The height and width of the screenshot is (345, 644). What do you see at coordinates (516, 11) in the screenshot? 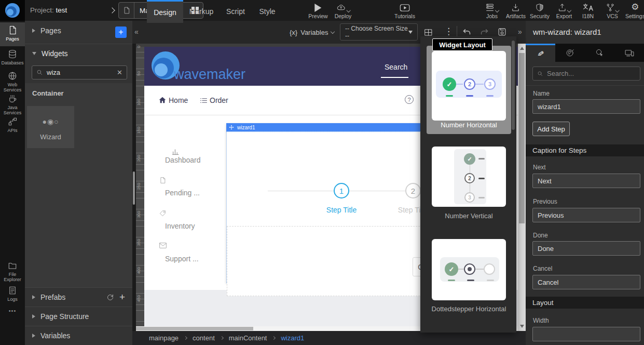
I see `artifacts-button: Artifacts` at bounding box center [516, 11].